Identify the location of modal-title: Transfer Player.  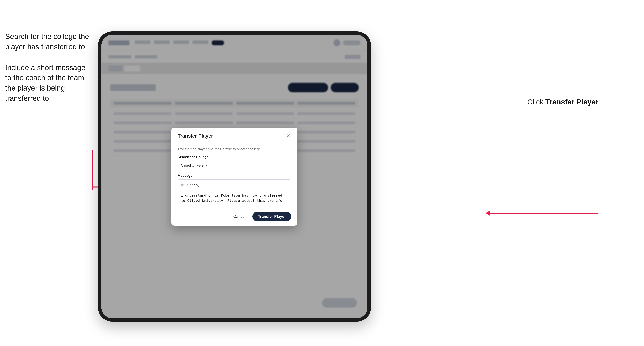
(195, 136).